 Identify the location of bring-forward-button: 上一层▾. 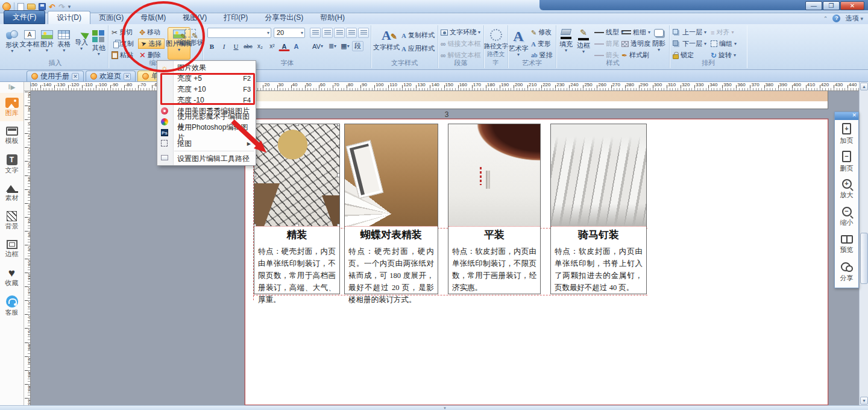
(690, 33).